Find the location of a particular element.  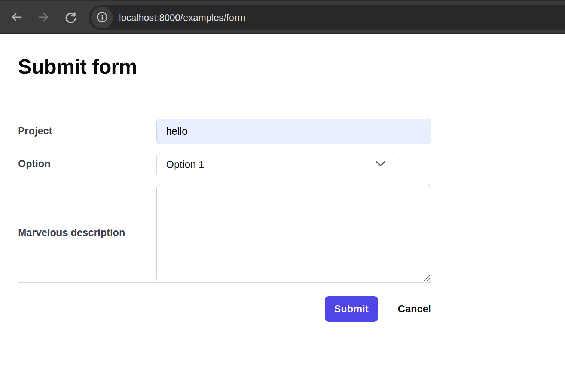

option-label: Option is located at coordinates (34, 164).